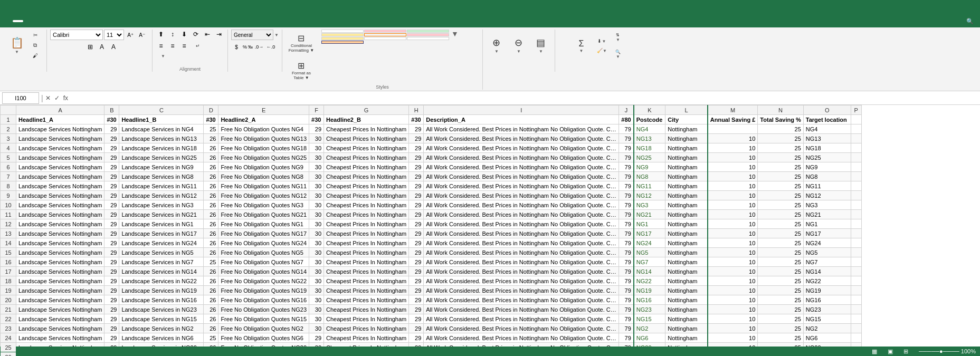 The height and width of the screenshot is (356, 980). What do you see at coordinates (781, 186) in the screenshot?
I see `cell-N-8: 25` at bounding box center [781, 186].